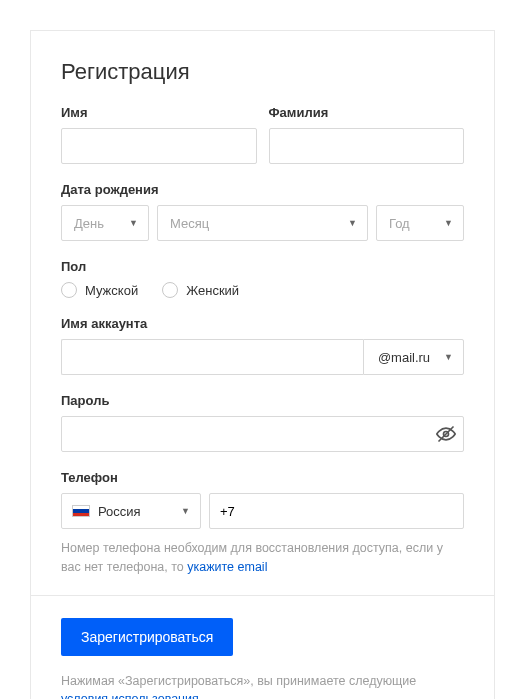 This screenshot has width=525, height=699. Describe the element at coordinates (212, 357) in the screenshot. I see `account-input` at that location.